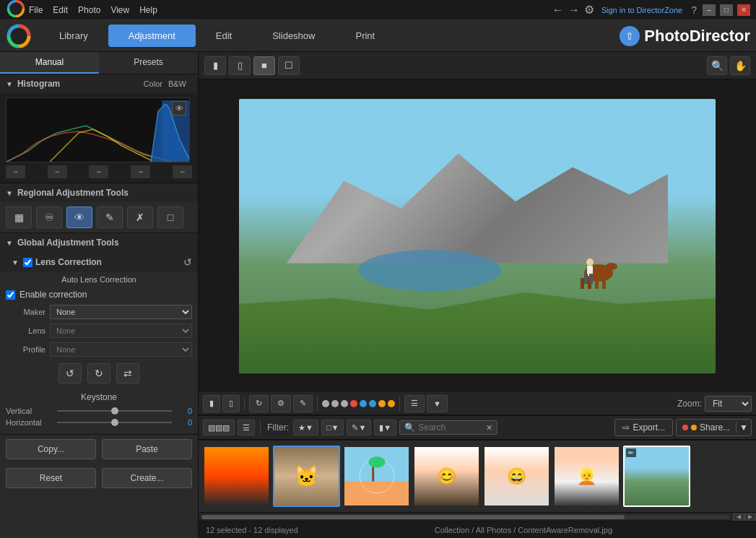 The width and height of the screenshot is (756, 538). I want to click on filter-btn3: ✎▼, so click(359, 428).